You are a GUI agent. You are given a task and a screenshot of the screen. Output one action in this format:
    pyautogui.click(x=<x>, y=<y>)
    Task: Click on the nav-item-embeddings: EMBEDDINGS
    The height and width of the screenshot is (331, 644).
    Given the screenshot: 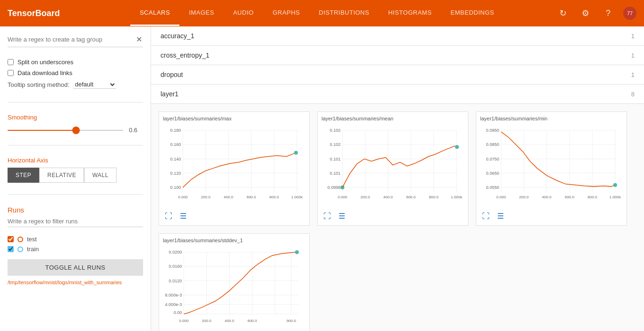 What is the action you would take?
    pyautogui.click(x=472, y=13)
    